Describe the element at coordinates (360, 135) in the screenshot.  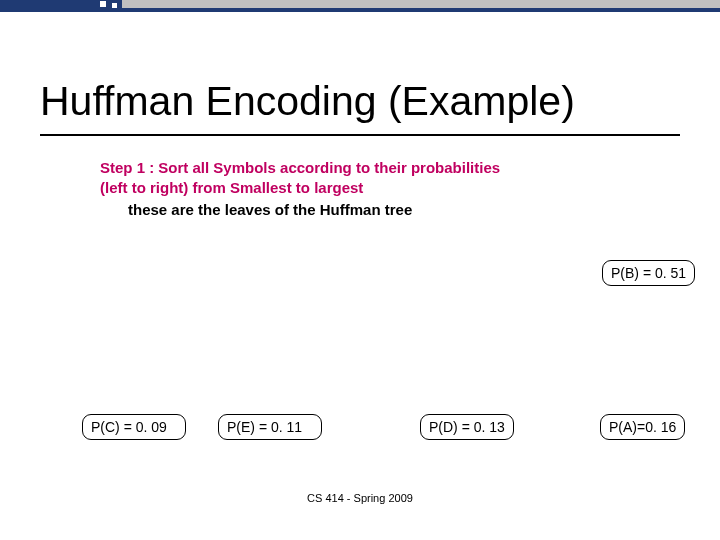
I see `title-underline` at that location.